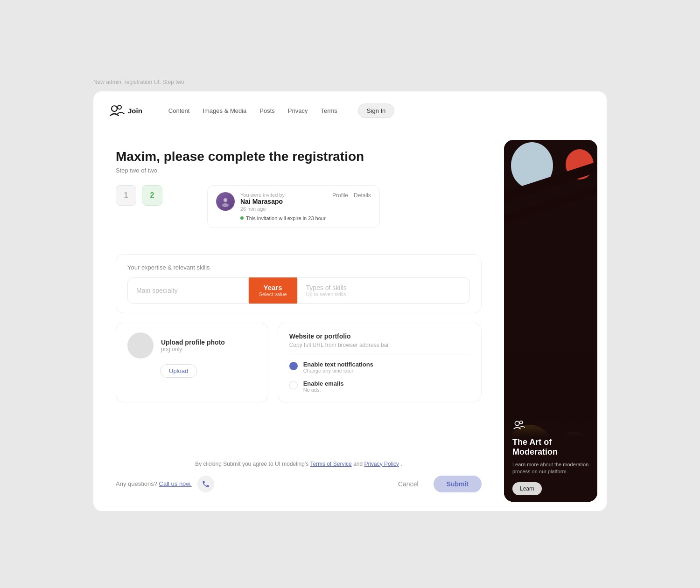 This screenshot has width=700, height=588. I want to click on emails-row: Enable emails No ads., so click(380, 386).